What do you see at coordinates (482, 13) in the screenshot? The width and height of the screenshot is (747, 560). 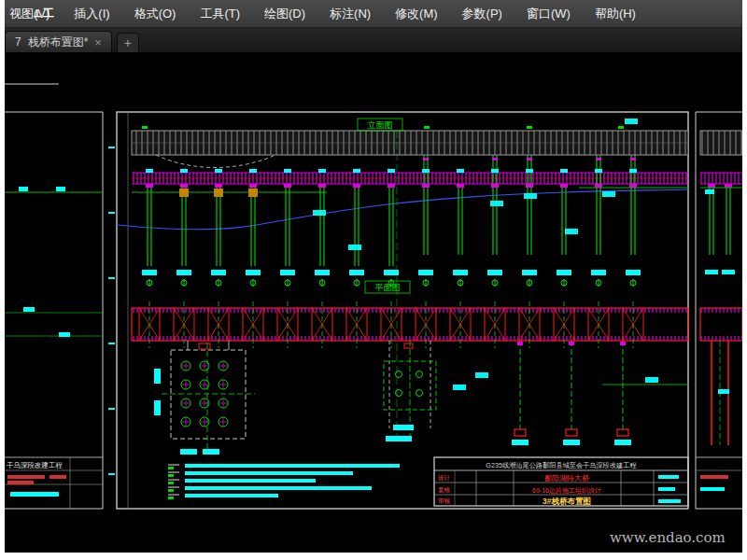 I see `menu-parametric: 参数(P)` at bounding box center [482, 13].